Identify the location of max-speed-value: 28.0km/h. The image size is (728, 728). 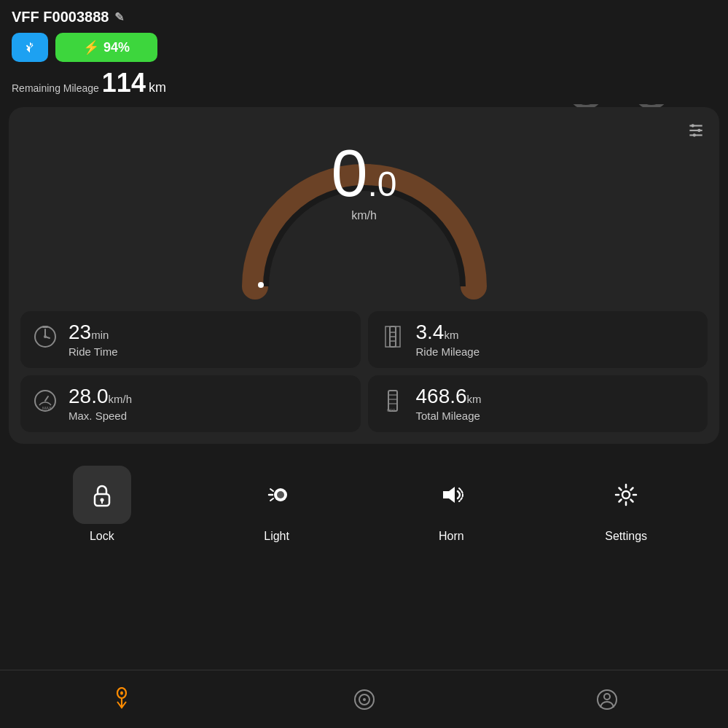
(208, 396).